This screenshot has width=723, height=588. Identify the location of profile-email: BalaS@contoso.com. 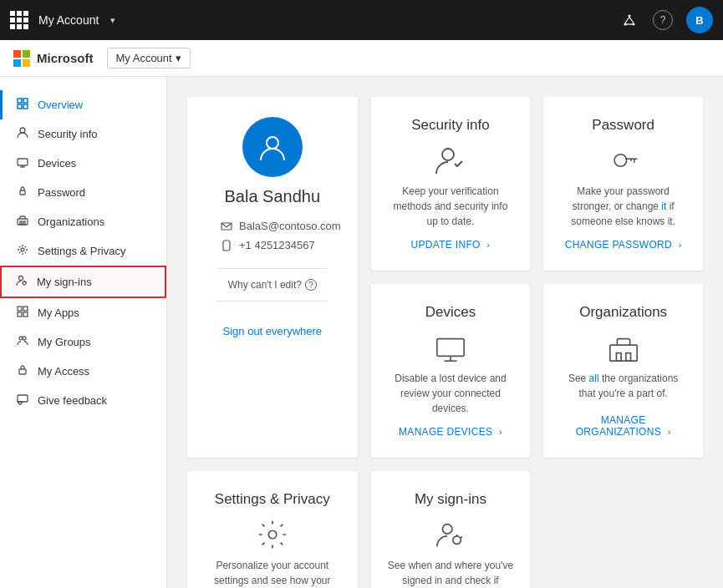
(290, 226).